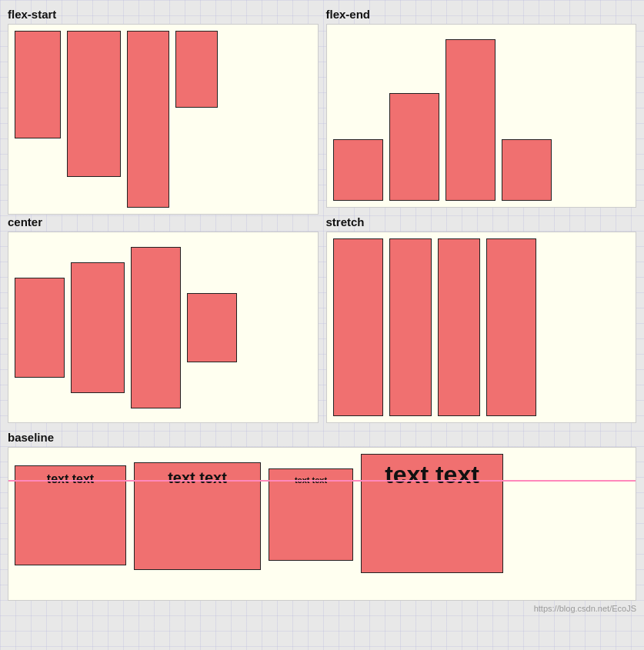 This screenshot has height=650, width=644. Describe the element at coordinates (482, 222) in the screenshot. I see `stretch-label: stretch` at that location.